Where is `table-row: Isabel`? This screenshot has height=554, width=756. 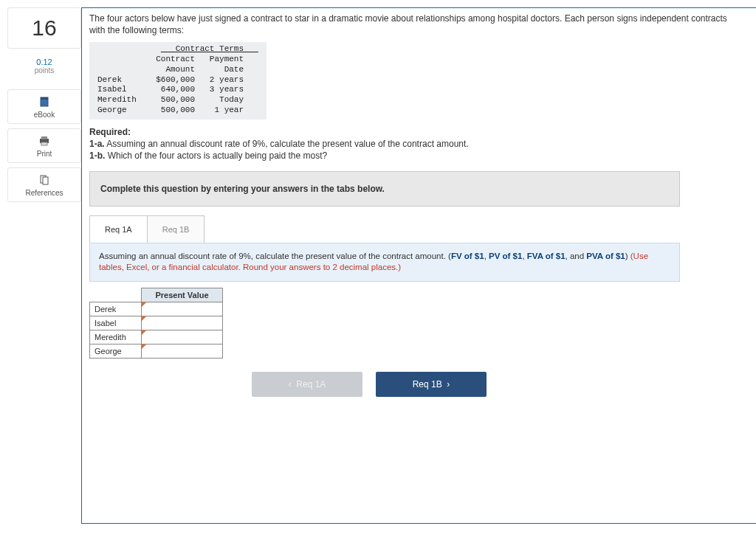
table-row: Isabel is located at coordinates (157, 323).